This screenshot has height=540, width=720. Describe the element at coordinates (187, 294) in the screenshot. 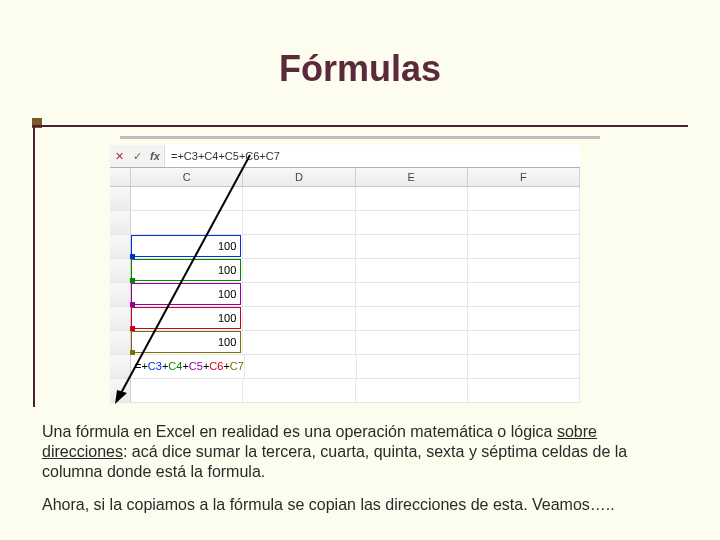

I see `cell-c5: 100` at that location.